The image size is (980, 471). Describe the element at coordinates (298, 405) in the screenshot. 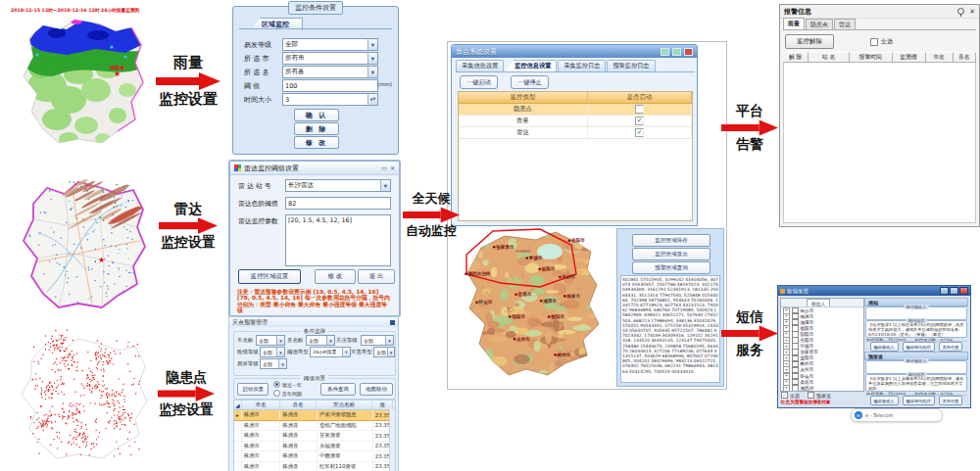

I see `column-header: 县名` at that location.